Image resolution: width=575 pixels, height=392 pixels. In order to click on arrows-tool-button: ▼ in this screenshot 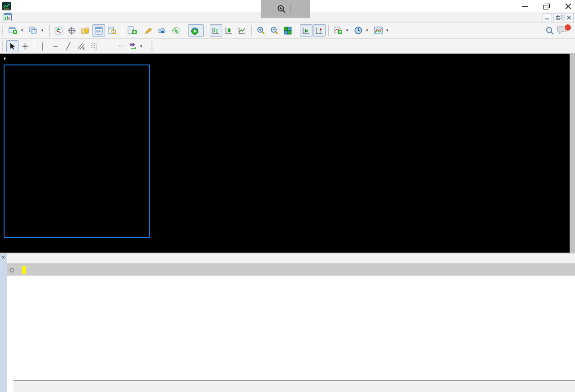, I will do `click(136, 46)`.